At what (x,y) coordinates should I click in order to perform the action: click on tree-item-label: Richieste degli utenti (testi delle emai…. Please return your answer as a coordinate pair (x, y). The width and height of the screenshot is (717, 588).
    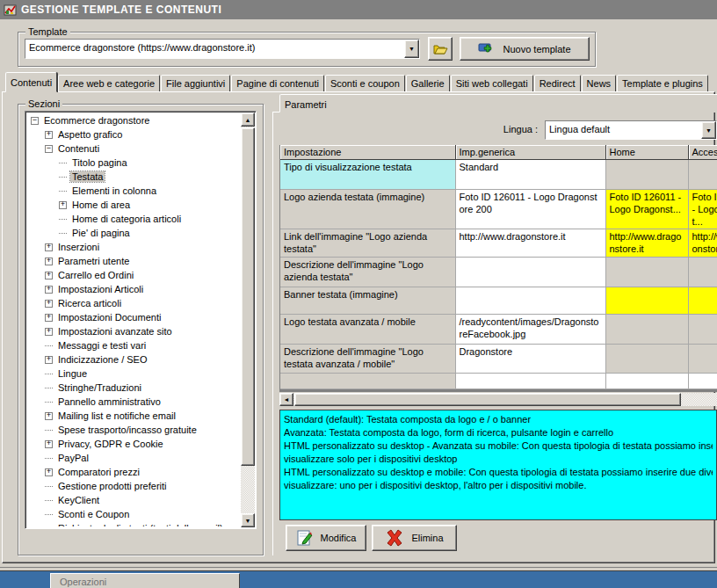
    Looking at the image, I should click on (141, 525).